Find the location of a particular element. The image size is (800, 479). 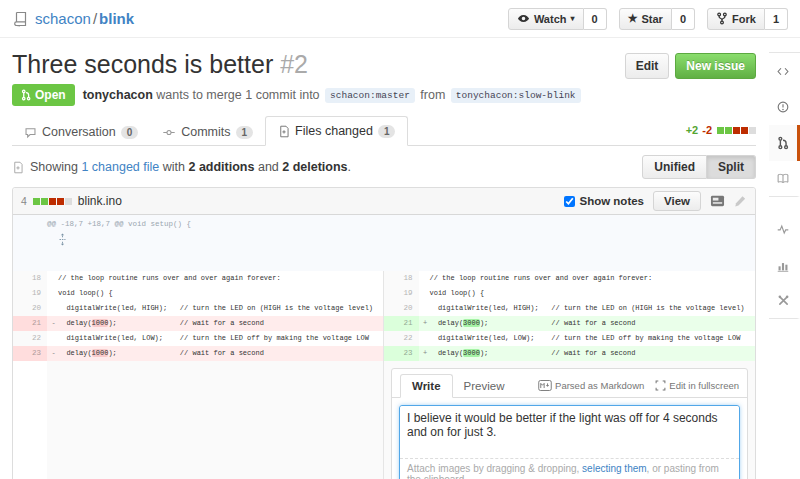

tab-preview: Preview is located at coordinates (484, 386).